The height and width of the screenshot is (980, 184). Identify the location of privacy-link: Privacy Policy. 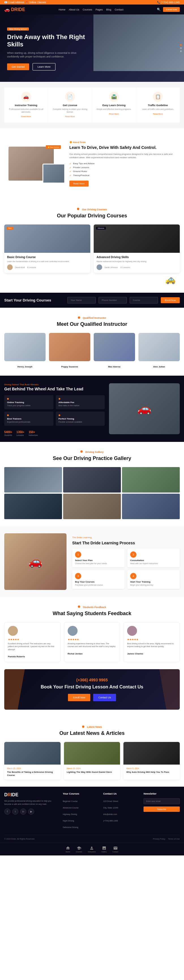
(159, 839).